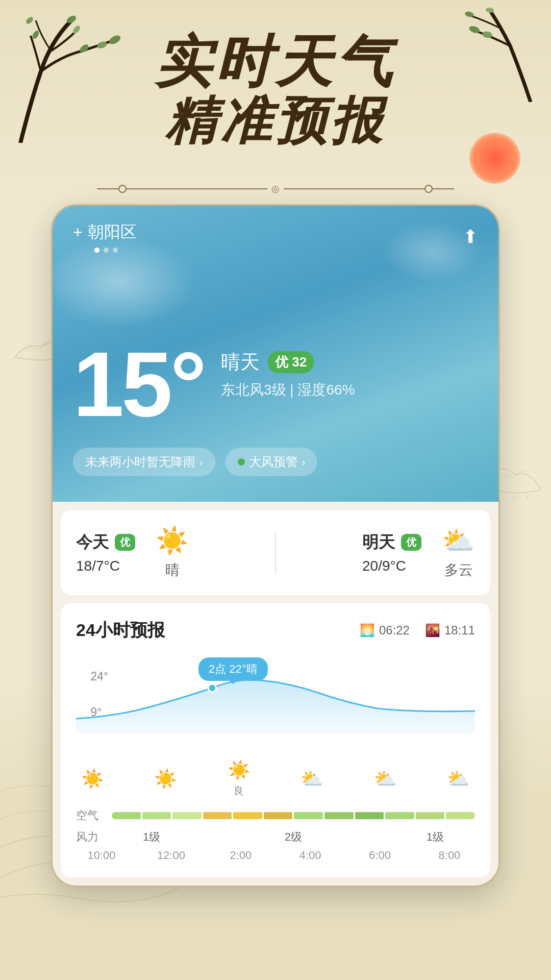 This screenshot has width=551, height=980. I want to click on sunset-value: 18:11, so click(460, 630).